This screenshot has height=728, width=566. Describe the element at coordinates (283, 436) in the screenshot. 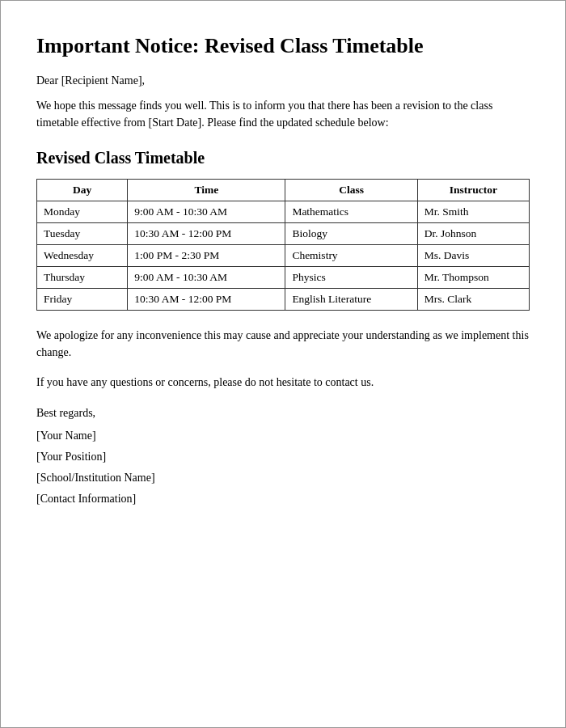

I see `your-name: [Your Name]` at that location.